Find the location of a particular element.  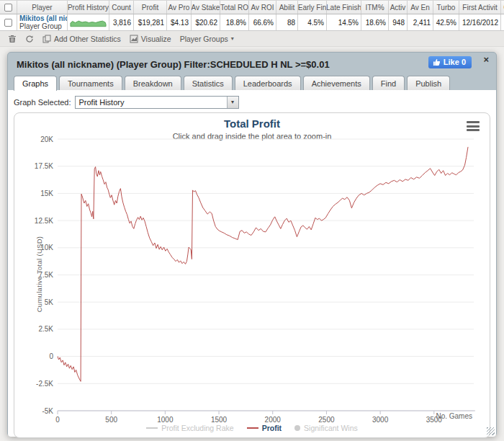

cell-av-pro: $4.13 is located at coordinates (179, 22).